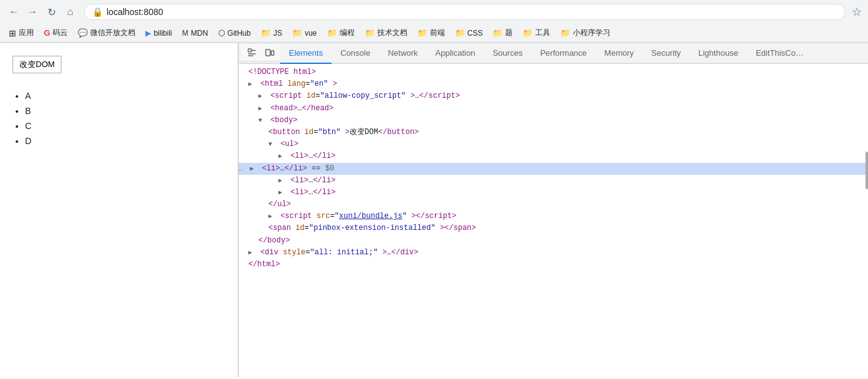 The height and width of the screenshot is (379, 868). What do you see at coordinates (266, 33) in the screenshot?
I see `folder-js-icon: 📁` at bounding box center [266, 33].